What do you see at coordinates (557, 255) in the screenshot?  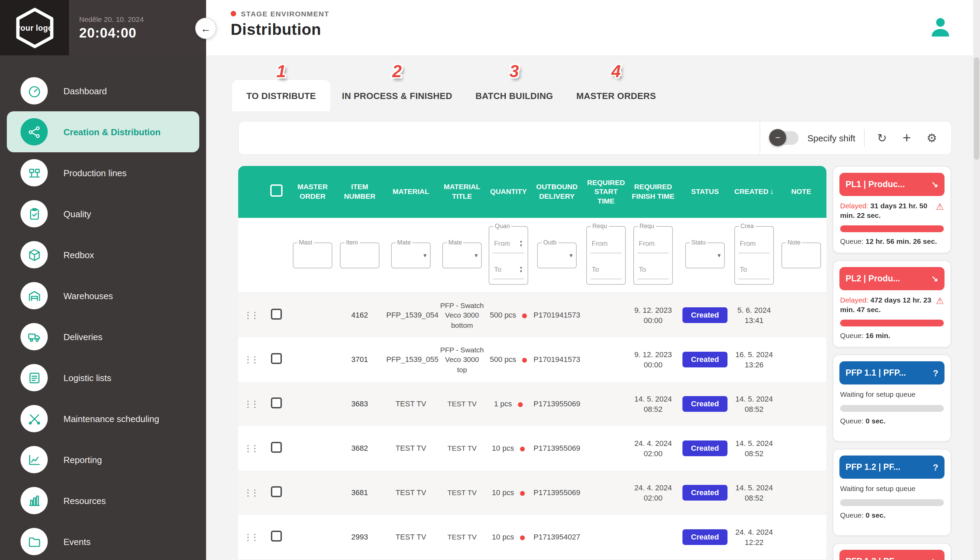 I see `filter-outbound-delivery: Outb▾` at bounding box center [557, 255].